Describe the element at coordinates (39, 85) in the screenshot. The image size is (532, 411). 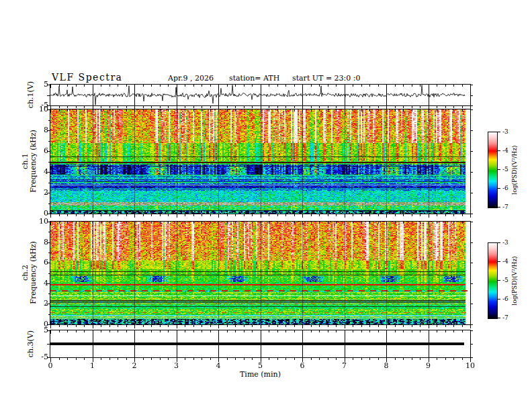
I see `y-tick-label: 5` at that location.